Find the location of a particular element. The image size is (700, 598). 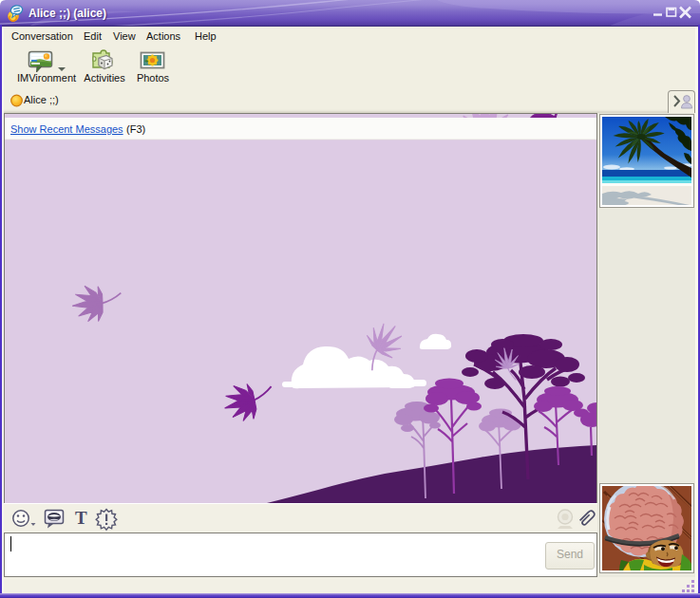

svg-text: T is located at coordinates (82, 518).